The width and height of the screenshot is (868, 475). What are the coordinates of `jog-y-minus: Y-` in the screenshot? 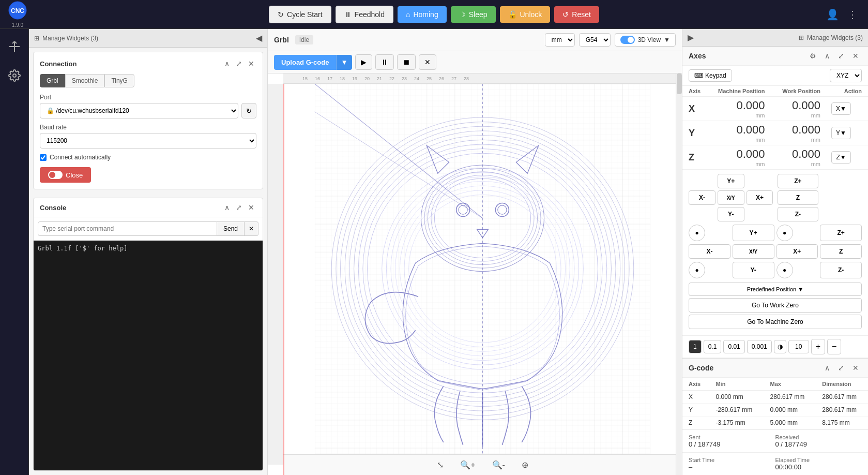 It's located at (754, 270).